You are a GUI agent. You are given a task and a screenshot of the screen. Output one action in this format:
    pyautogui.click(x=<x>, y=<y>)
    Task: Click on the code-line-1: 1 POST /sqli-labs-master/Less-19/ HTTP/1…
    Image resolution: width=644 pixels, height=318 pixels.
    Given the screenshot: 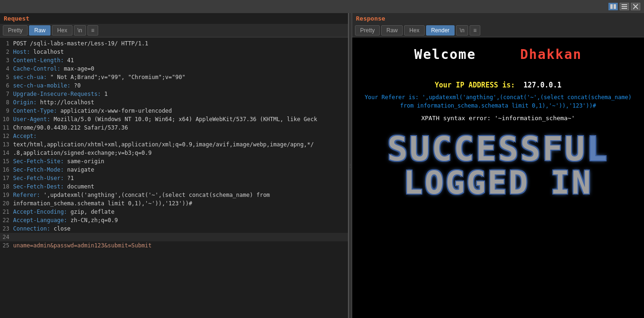 What is the action you would take?
    pyautogui.click(x=174, y=43)
    